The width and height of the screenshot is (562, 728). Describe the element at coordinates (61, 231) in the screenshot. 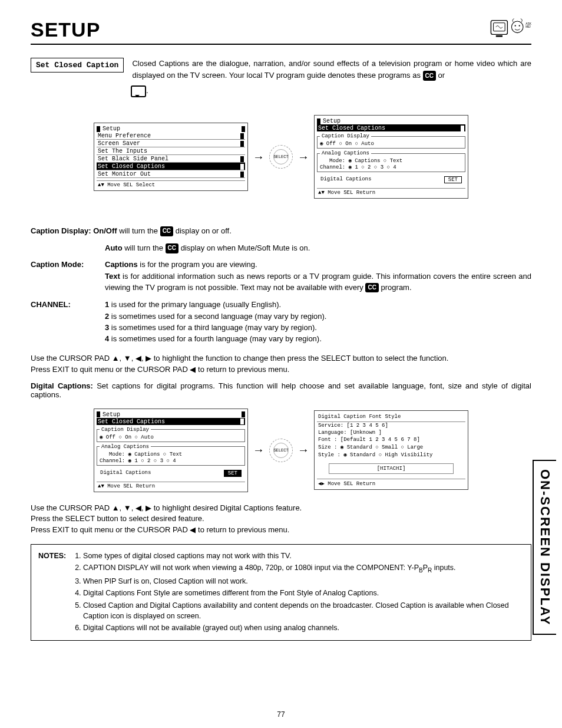

I see `caption-display-label: Caption Display:` at that location.